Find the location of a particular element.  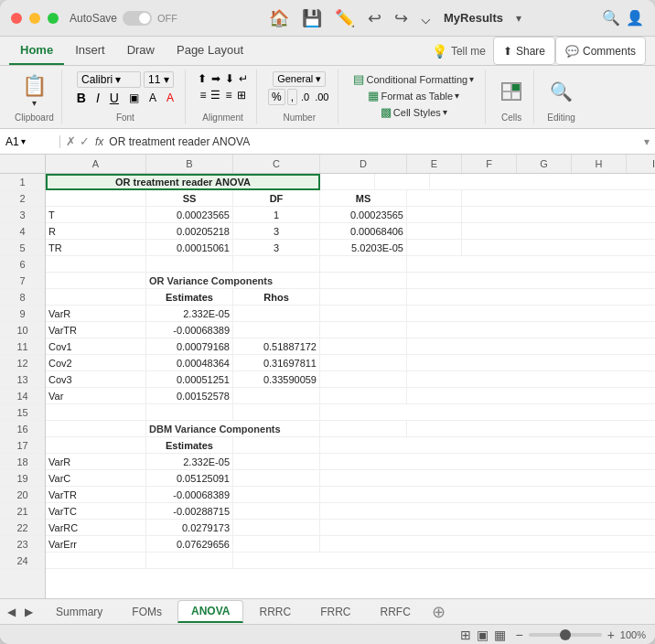

zoom-out-btn: − is located at coordinates (519, 635).